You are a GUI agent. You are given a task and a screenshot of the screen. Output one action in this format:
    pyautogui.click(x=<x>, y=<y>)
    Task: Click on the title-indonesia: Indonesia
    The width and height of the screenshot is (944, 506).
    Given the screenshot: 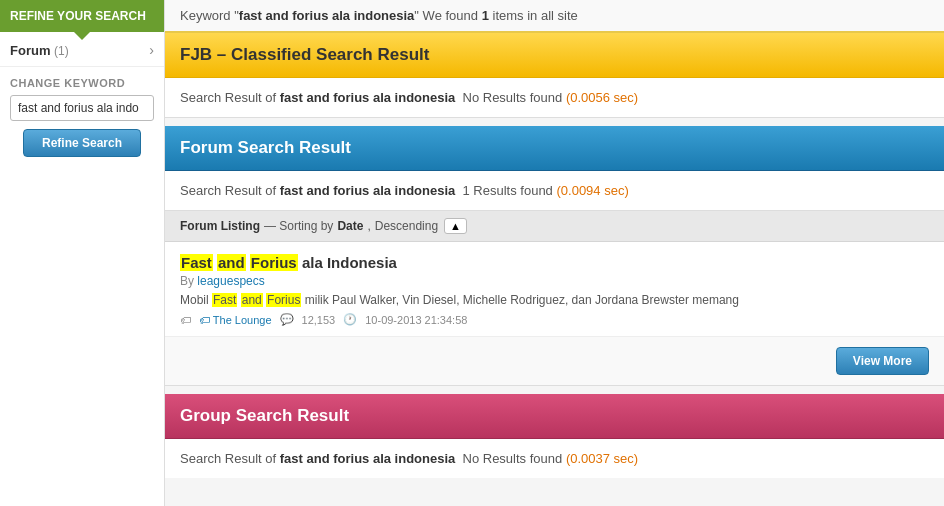 What is the action you would take?
    pyautogui.click(x=362, y=262)
    